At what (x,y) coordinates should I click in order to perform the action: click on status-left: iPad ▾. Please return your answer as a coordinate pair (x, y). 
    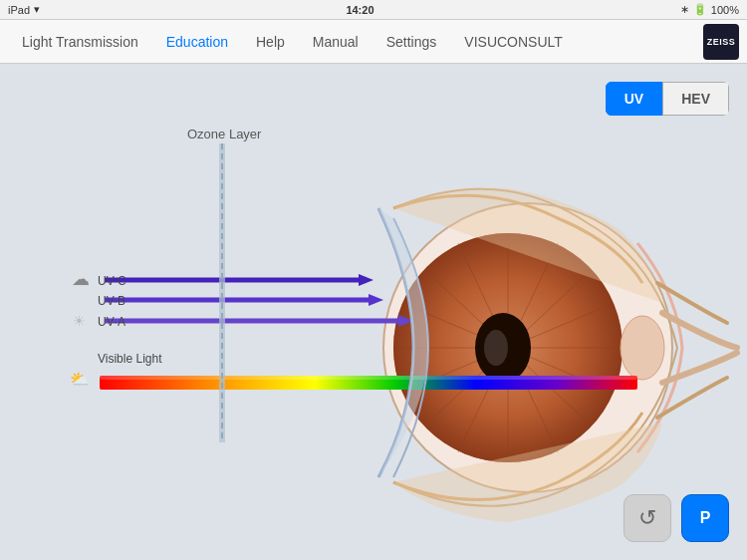
    Looking at the image, I should click on (24, 10).